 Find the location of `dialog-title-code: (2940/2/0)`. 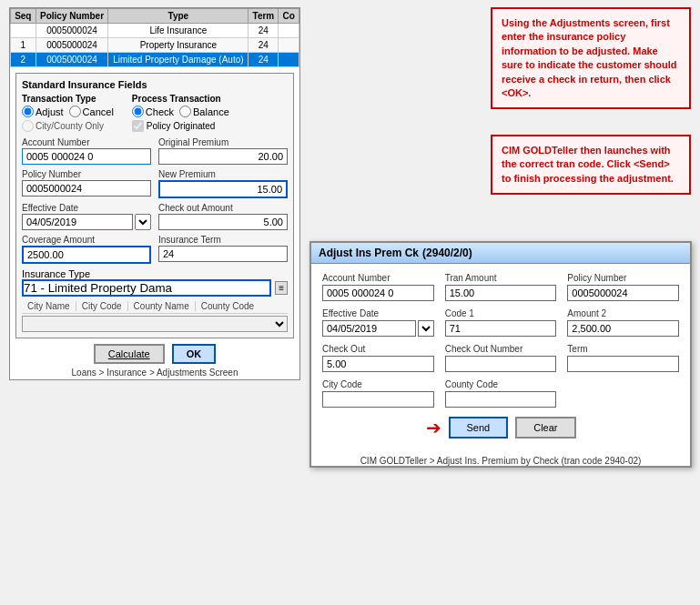

dialog-title-code: (2940/2/0) is located at coordinates (448, 253).